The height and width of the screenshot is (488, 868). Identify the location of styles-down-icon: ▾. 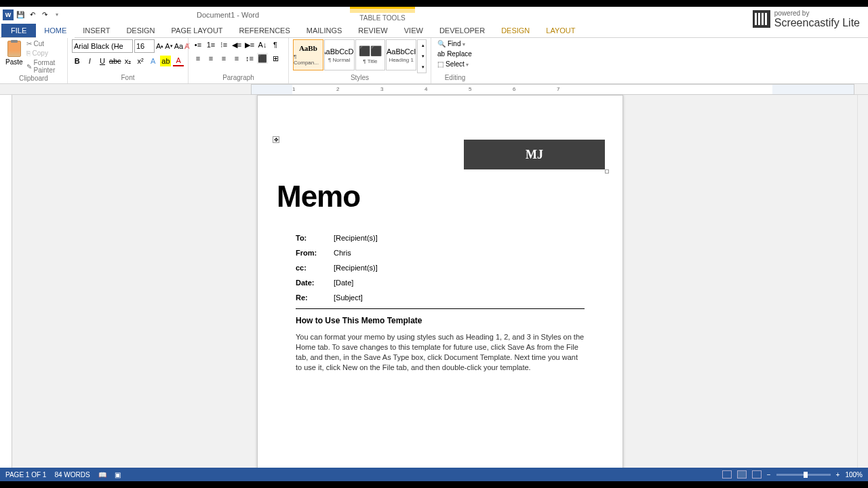
(423, 56).